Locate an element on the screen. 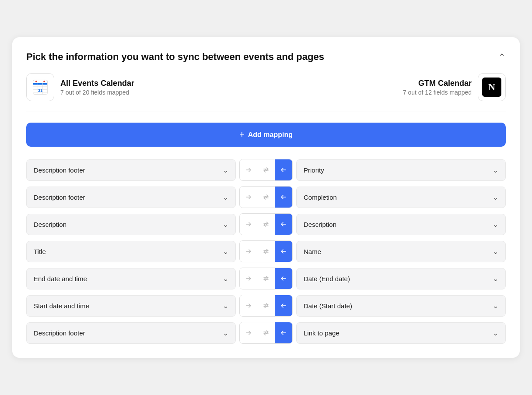  svg-text: 31 is located at coordinates (40, 91).